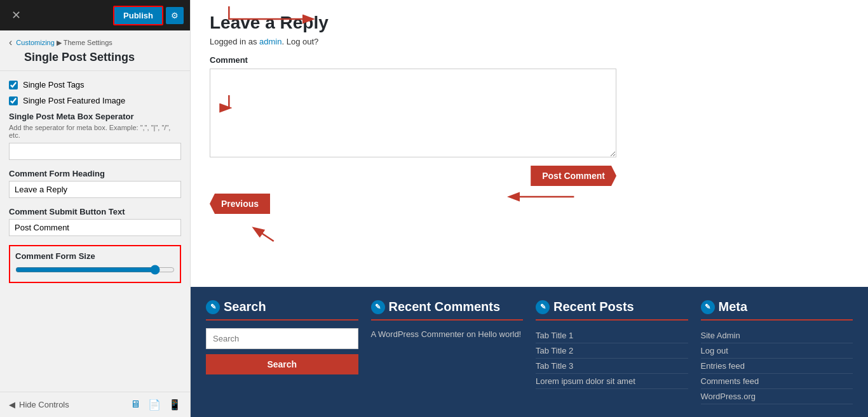 The image size is (868, 417). What do you see at coordinates (378, 307) in the screenshot?
I see `recent-comments-edit-icon: ✎` at bounding box center [378, 307].